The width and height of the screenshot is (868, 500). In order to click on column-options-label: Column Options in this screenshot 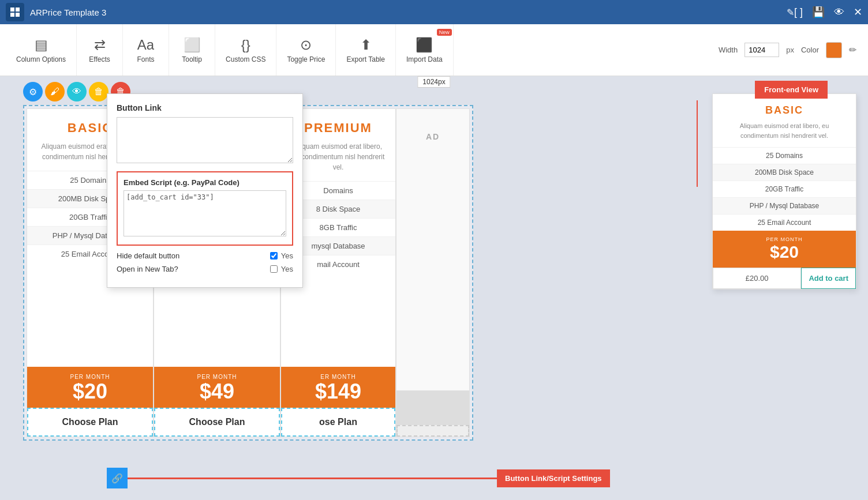, I will do `click(41, 59)`.